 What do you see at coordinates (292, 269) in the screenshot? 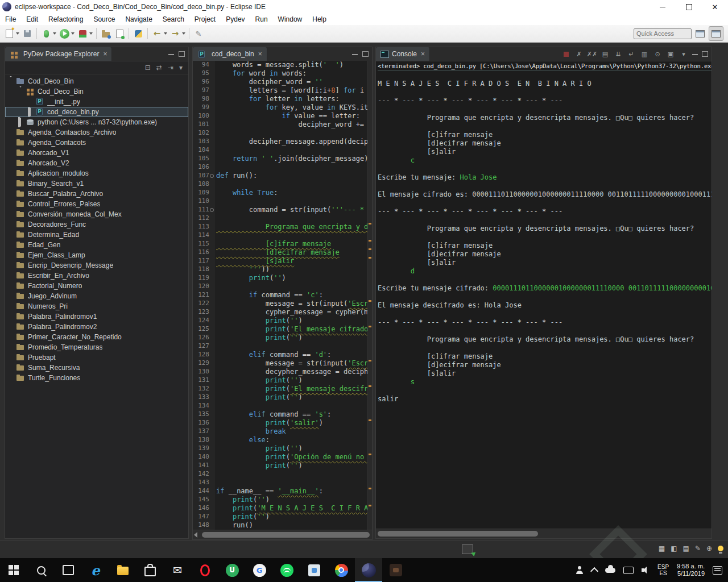
I see `code-line-118: '''))` at bounding box center [292, 269].